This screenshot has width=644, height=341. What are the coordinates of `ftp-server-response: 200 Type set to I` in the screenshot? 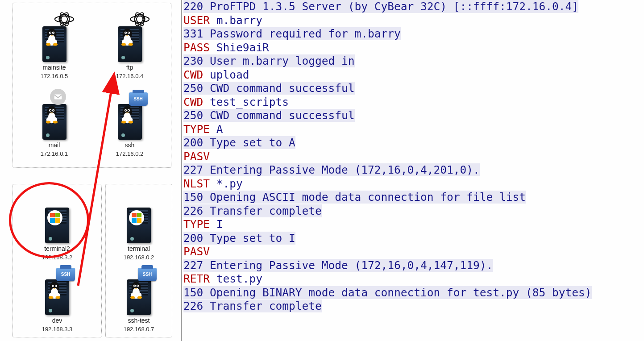 It's located at (413, 238).